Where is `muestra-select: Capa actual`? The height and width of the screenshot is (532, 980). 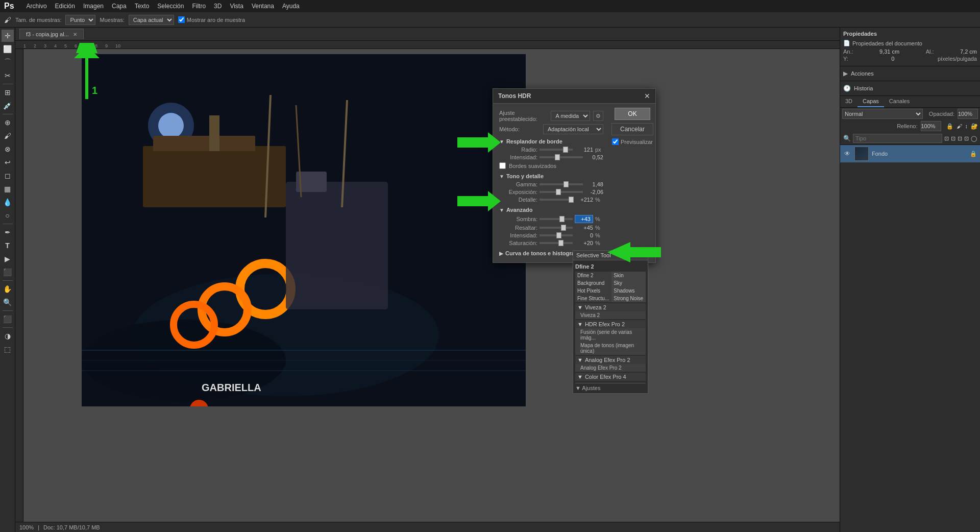 muestra-select: Capa actual is located at coordinates (151, 20).